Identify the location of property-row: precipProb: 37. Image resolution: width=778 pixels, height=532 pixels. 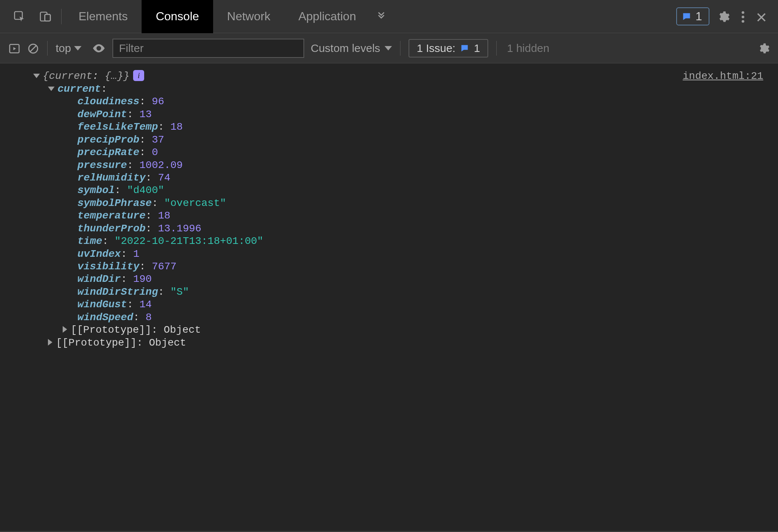
(389, 140).